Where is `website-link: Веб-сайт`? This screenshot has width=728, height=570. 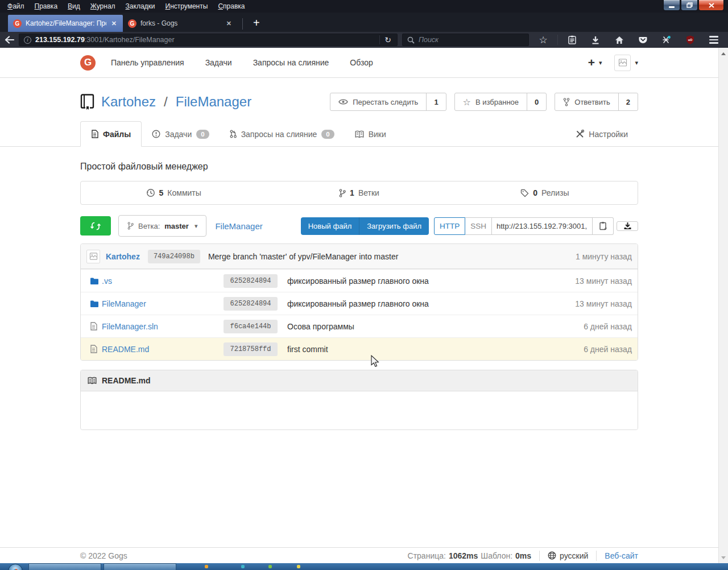 website-link: Веб-сайт is located at coordinates (621, 556).